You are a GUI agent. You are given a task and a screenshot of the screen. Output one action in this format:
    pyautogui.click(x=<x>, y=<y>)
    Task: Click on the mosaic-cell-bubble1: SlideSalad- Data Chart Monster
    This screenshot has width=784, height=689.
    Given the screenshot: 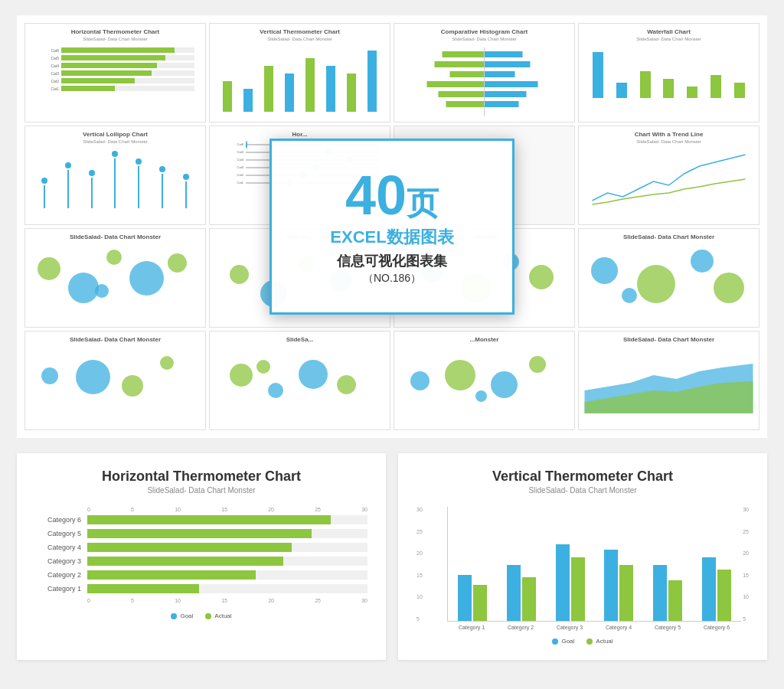 What is the action you would take?
    pyautogui.click(x=115, y=278)
    